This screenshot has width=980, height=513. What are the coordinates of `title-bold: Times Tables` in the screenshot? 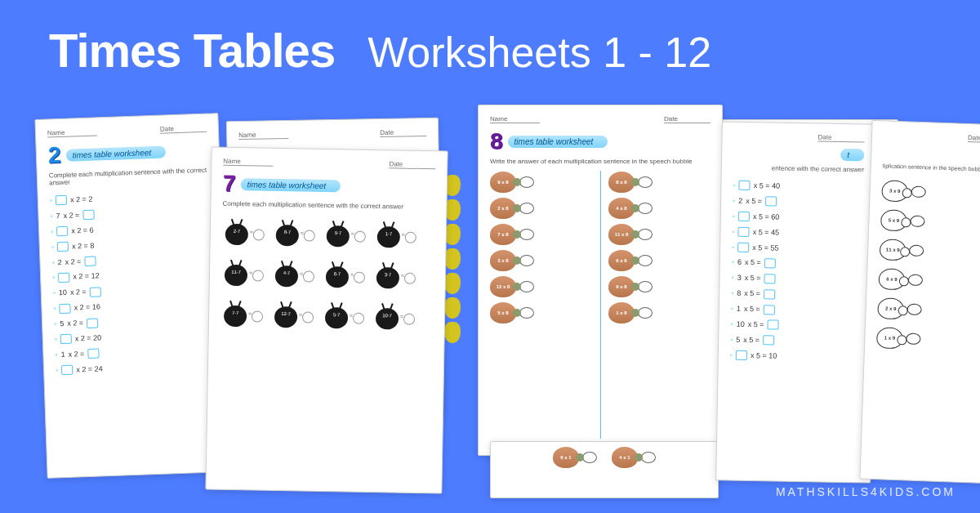 It's located at (192, 51).